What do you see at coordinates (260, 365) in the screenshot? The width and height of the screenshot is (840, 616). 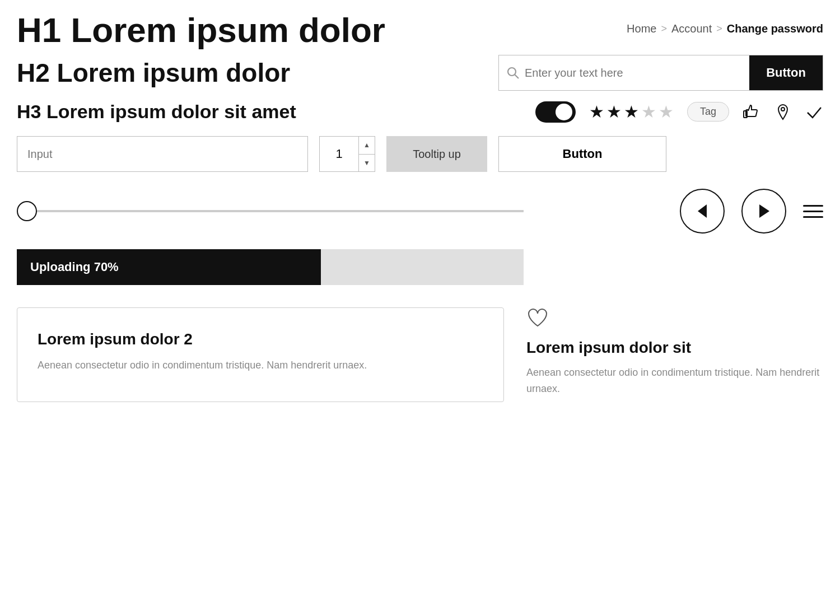 I see `card-left-desc: Aenean consectetur odio in condimentum t…` at bounding box center [260, 365].